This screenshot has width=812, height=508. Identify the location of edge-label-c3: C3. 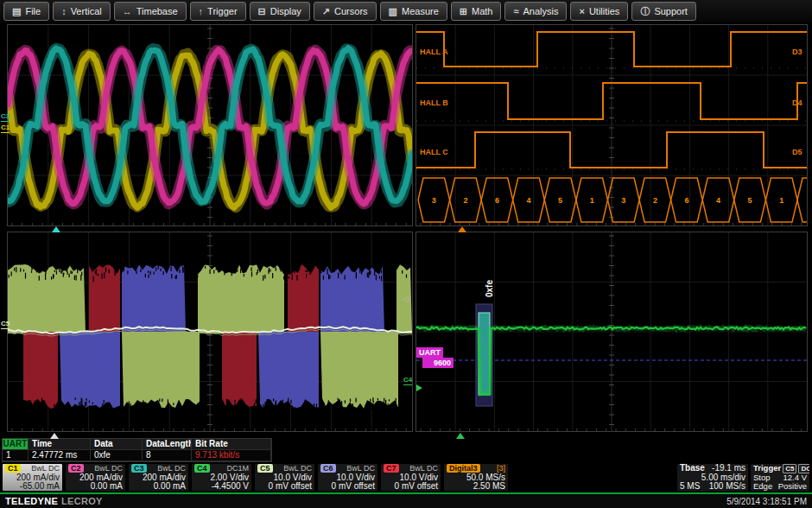
(5, 117).